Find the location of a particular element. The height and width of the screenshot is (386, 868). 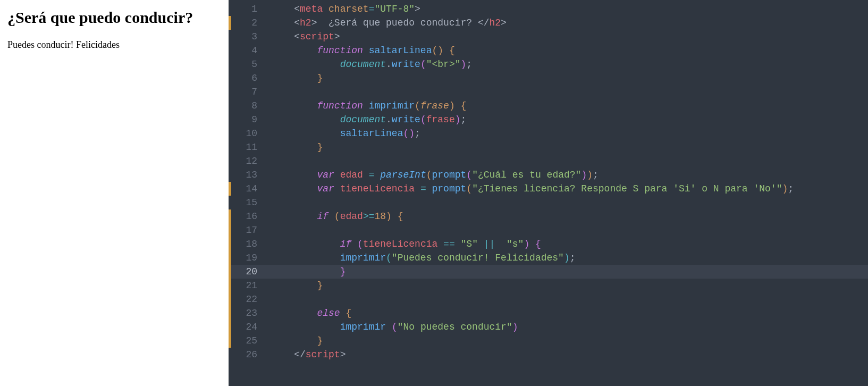

code-line: function saltarLinea() { is located at coordinates (568, 51).